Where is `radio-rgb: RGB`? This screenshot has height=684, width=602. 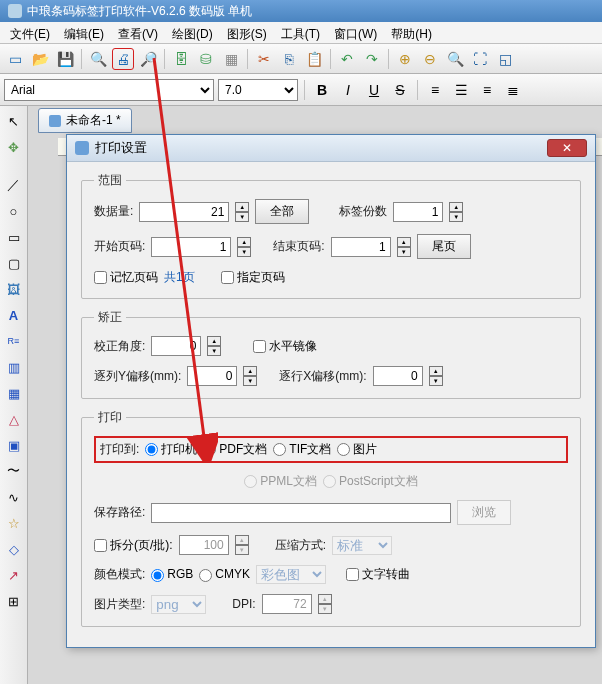
radio-rgb: RGB is located at coordinates (172, 574).